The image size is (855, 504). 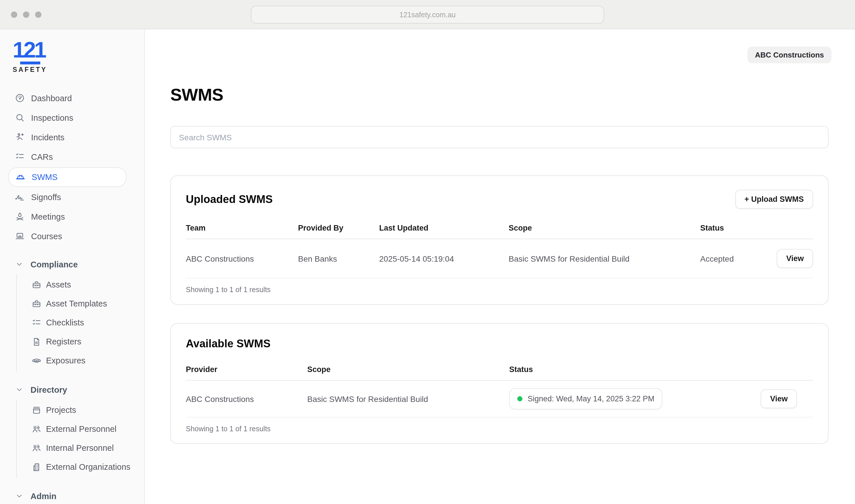 What do you see at coordinates (81, 429) in the screenshot?
I see `sidebar-item-label: External Personnel` at bounding box center [81, 429].